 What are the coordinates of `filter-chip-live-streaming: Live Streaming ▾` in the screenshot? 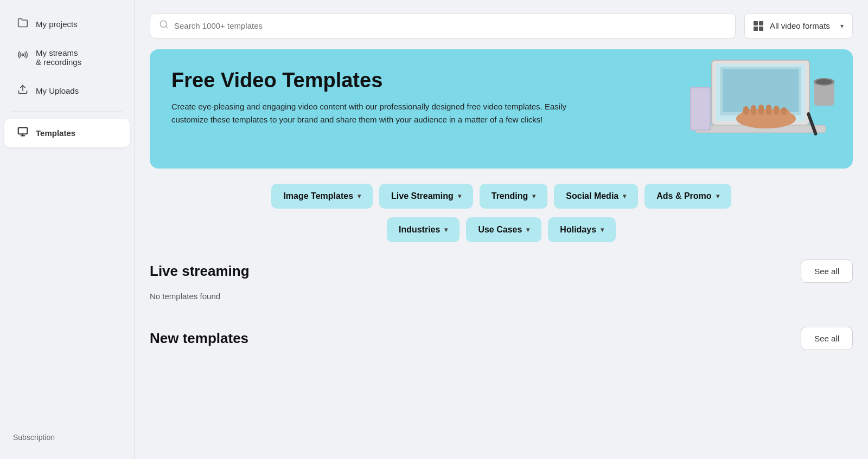 It's located at (426, 196).